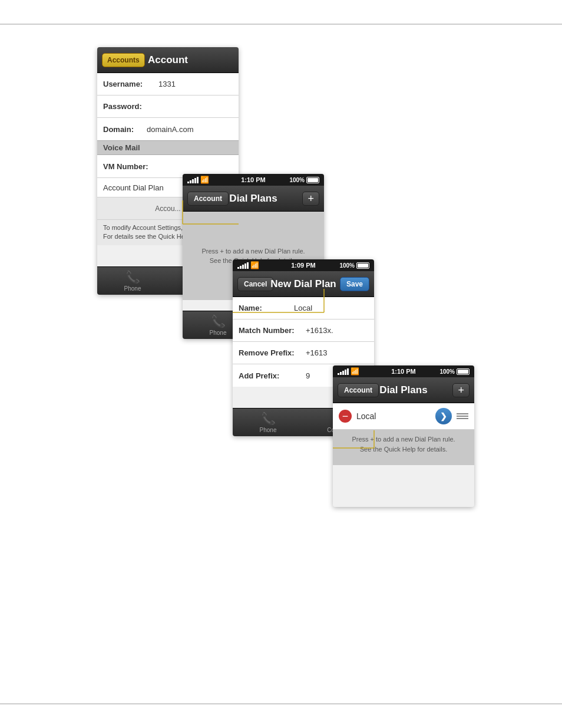 The image size is (562, 728). What do you see at coordinates (269, 430) in the screenshot?
I see `screen3-tab-phone-label: Phone` at bounding box center [269, 430].